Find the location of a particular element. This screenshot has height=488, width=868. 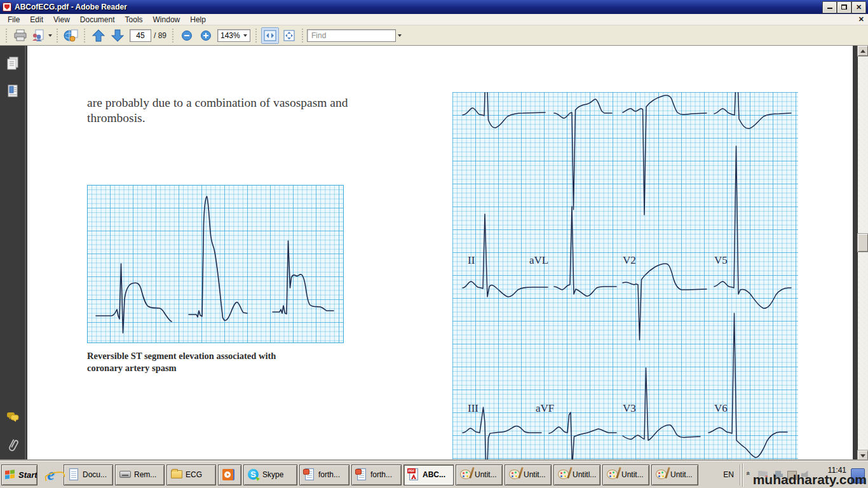

find-dropdown-caret is located at coordinates (400, 36).